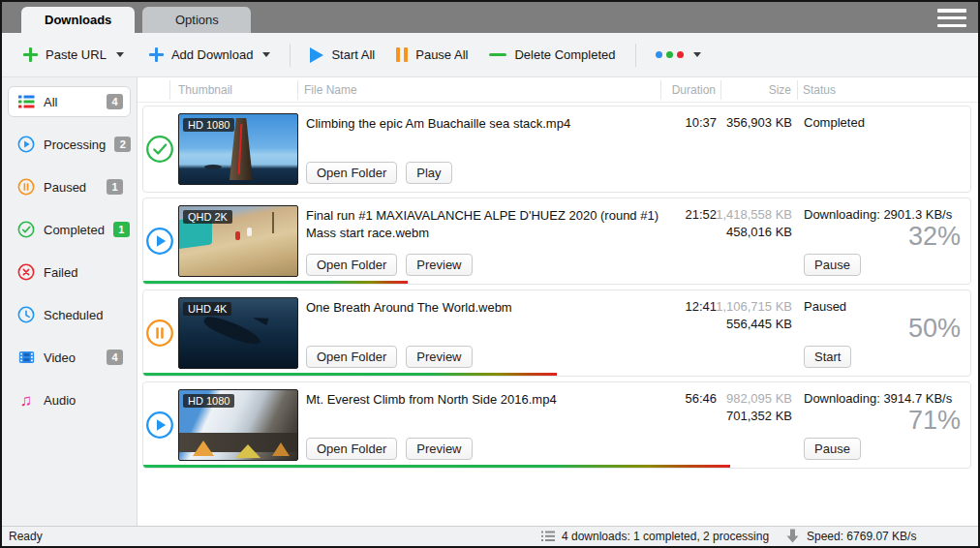 Image resolution: width=980 pixels, height=548 pixels. What do you see at coordinates (205, 90) in the screenshot?
I see `column-header-thumbnail: Thumbnail` at bounding box center [205, 90].